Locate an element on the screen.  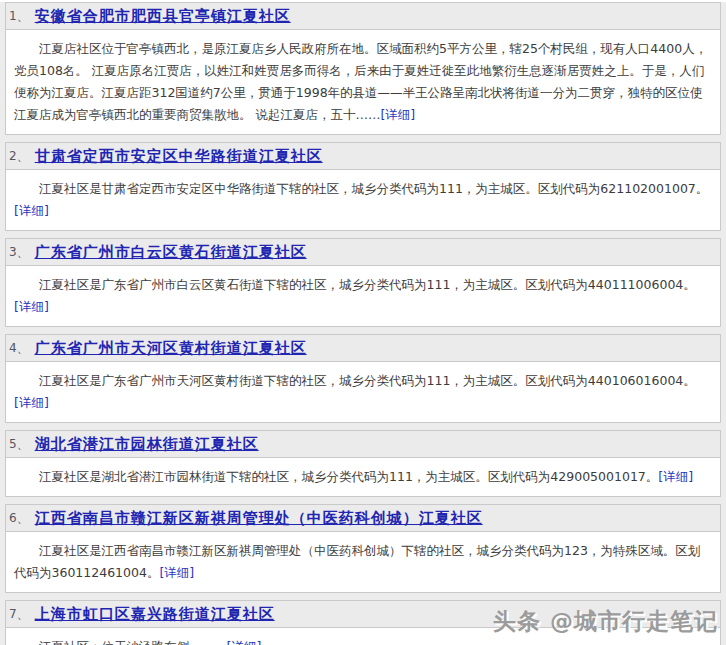
result-entry-4: 4、 广东省广州市天河区黄村街道江夏社区 江夏社区是广东省广州市天河区黄村街道下… is located at coordinates (363, 378).